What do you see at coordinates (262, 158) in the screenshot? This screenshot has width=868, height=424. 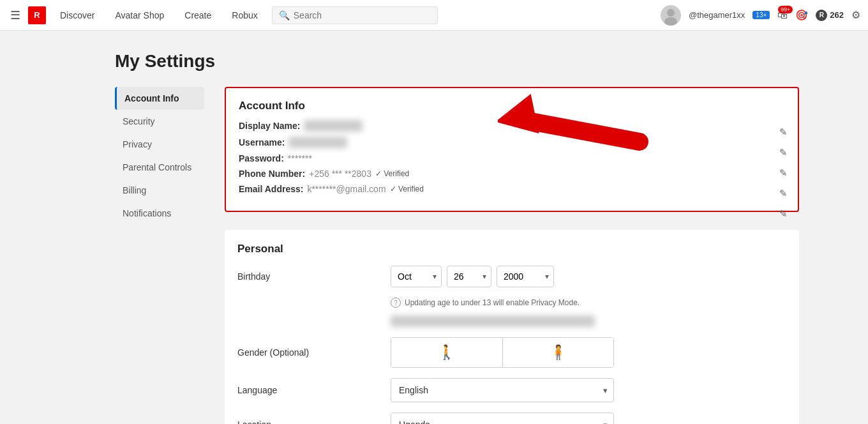 I see `password-label: Password:` at bounding box center [262, 158].